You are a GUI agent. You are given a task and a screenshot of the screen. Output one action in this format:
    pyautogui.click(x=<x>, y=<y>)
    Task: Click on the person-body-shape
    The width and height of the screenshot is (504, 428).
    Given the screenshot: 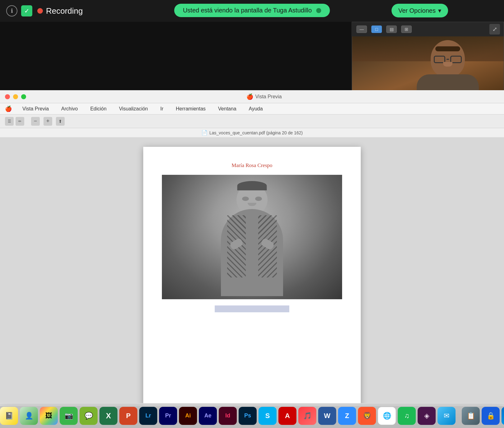 What is the action you would take?
    pyautogui.click(x=252, y=253)
    